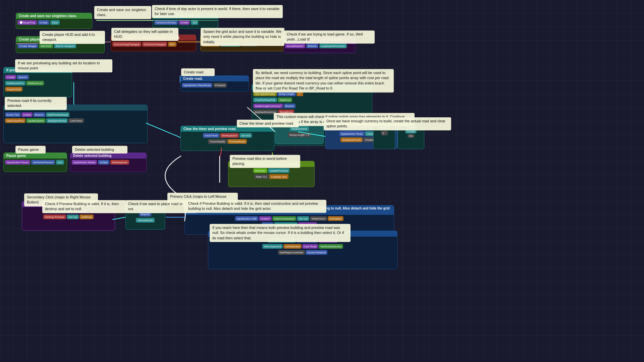 This screenshot has width=644, height=362. What do you see at coordinates (195, 22) in the screenshot?
I see `node-set-tod: Set` at bounding box center [195, 22].